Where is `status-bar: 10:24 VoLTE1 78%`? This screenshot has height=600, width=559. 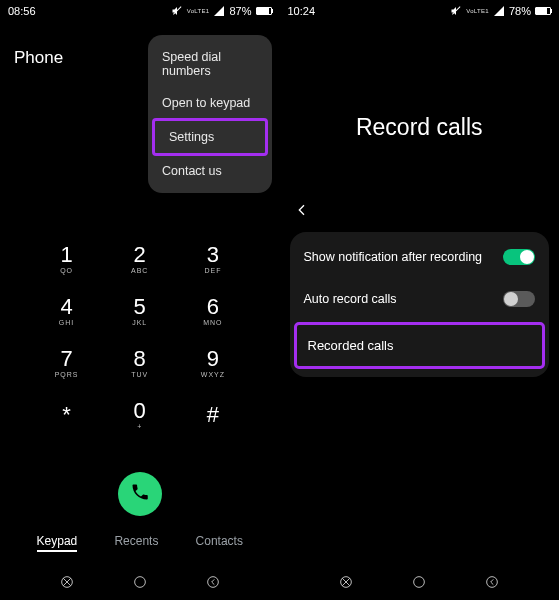 status-bar: 10:24 VoLTE1 78% is located at coordinates (420, 10).